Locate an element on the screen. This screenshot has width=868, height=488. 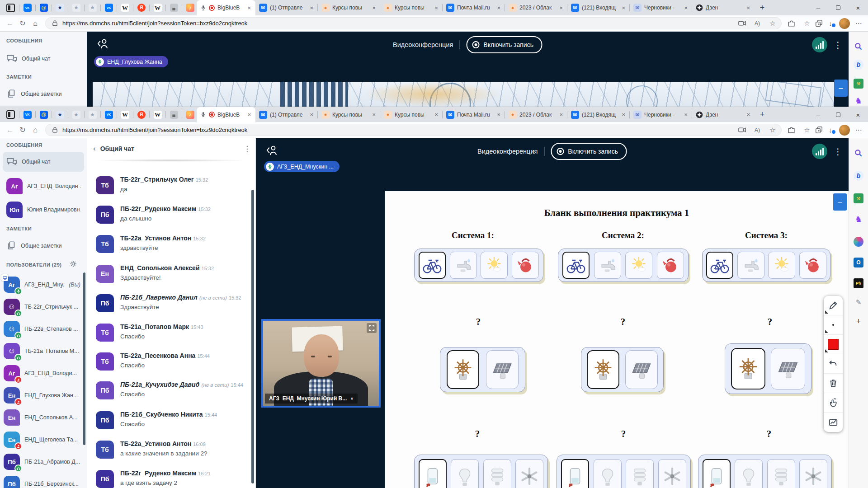
webcam-video: АГЗ_ЕНД_Мнускин Юрий В... ∨ is located at coordinates (321, 363).